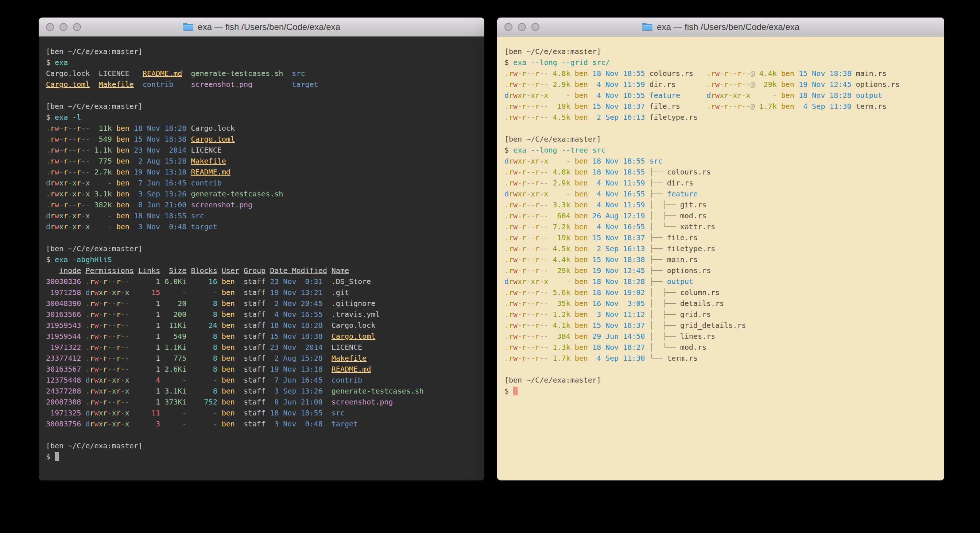  I want to click on terminal-text-segment: -, so click(202, 292).